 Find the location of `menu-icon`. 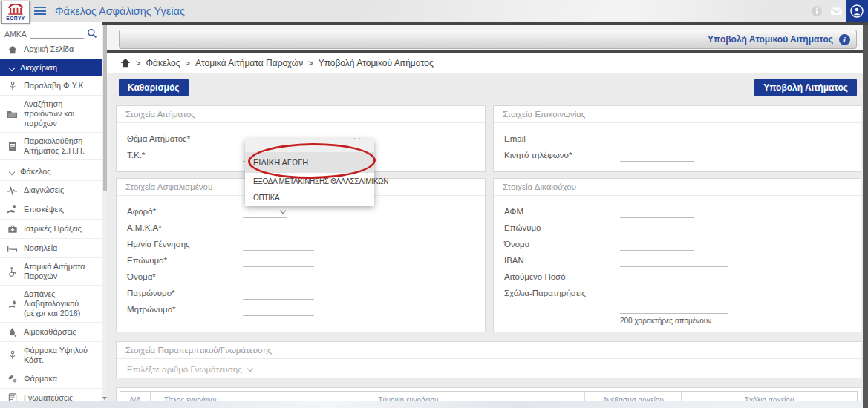

menu-icon is located at coordinates (40, 11).